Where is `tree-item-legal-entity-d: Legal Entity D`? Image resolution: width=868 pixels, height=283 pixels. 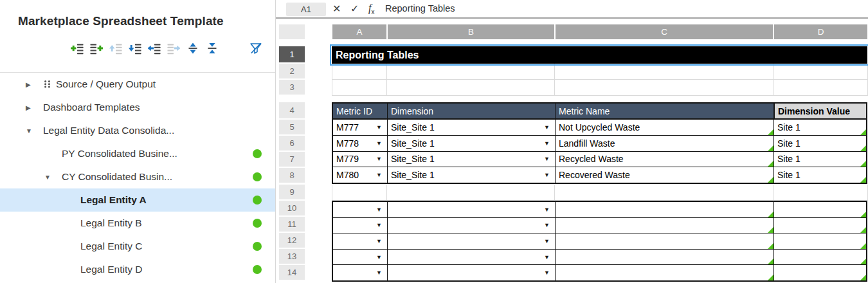 tree-item-legal-entity-d: Legal Entity D is located at coordinates (138, 269).